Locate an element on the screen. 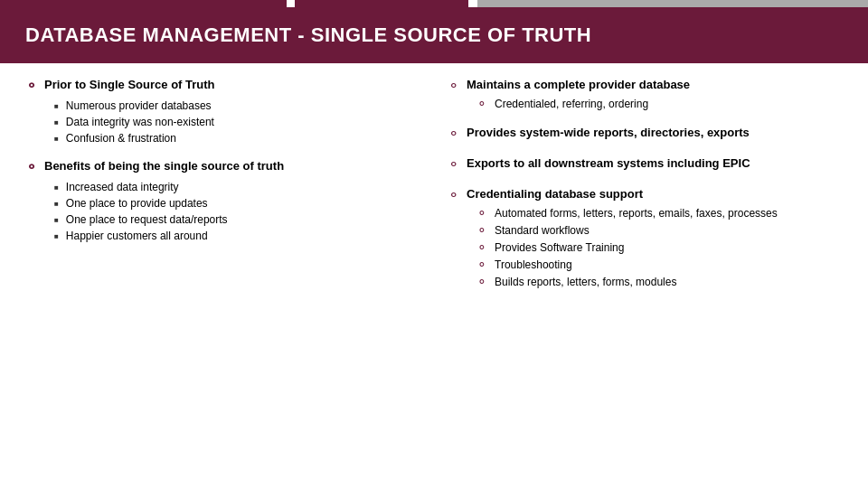 This screenshot has width=868, height=488. left-sub-1-2: ■ Data integrity was non-existent is located at coordinates (237, 122).